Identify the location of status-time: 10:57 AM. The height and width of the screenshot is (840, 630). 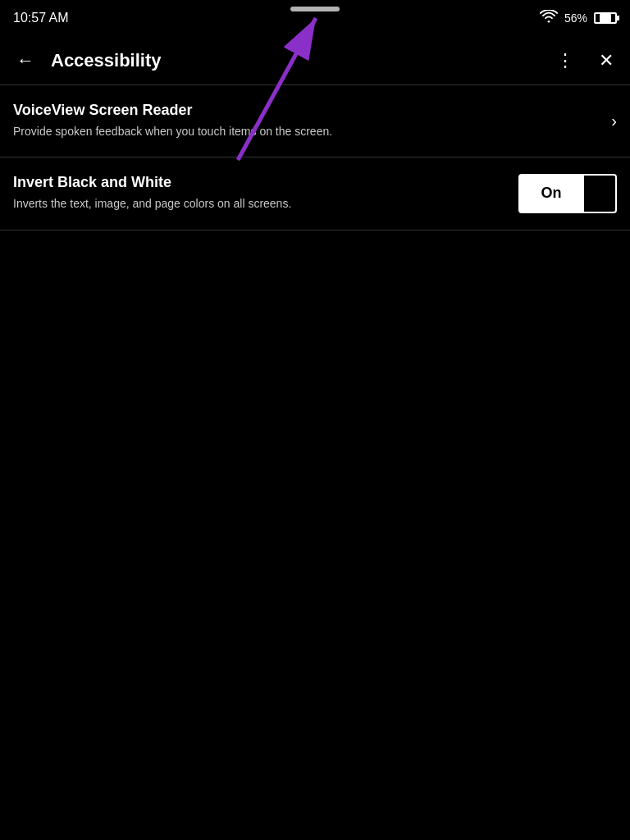
(41, 18).